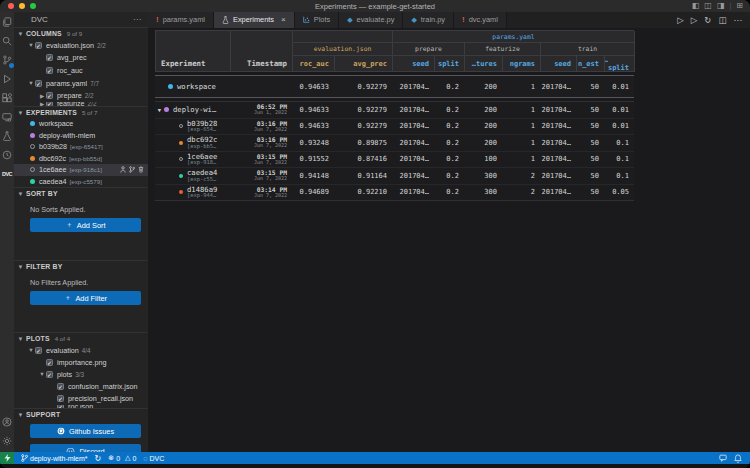 The image size is (750, 468). What do you see at coordinates (160, 110) in the screenshot?
I see `chevron-down-icon: ▼` at bounding box center [160, 110].